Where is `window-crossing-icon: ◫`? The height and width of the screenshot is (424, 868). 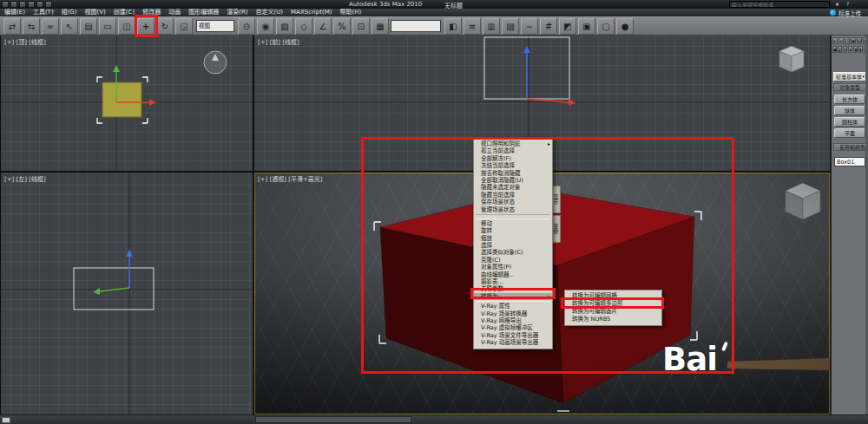 window-crossing-icon: ◫ is located at coordinates (127, 26).